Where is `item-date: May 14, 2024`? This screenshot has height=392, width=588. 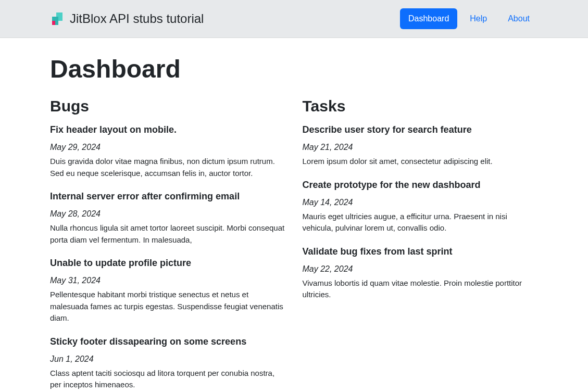
item-date: May 14, 2024 is located at coordinates (421, 203).